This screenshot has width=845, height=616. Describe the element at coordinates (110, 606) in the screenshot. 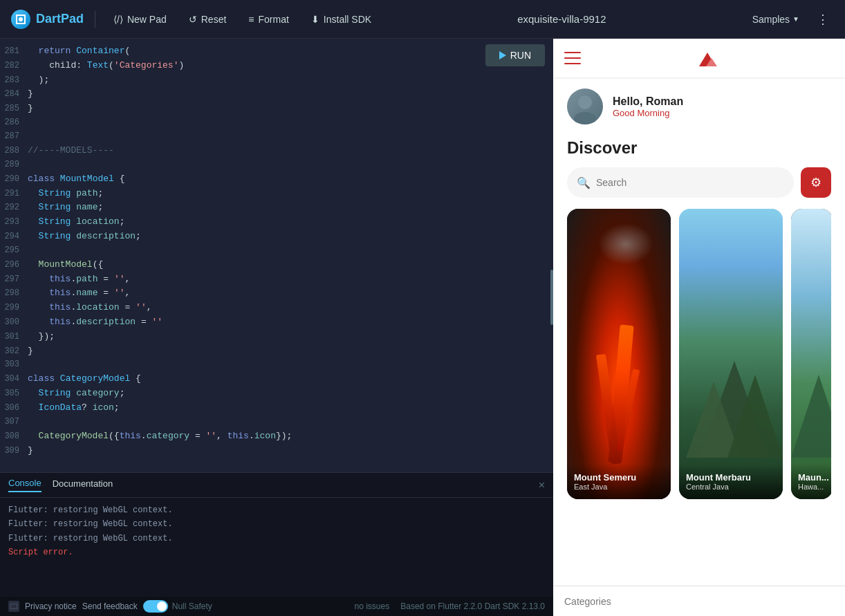

I see `feedback-link: Send feedback` at that location.